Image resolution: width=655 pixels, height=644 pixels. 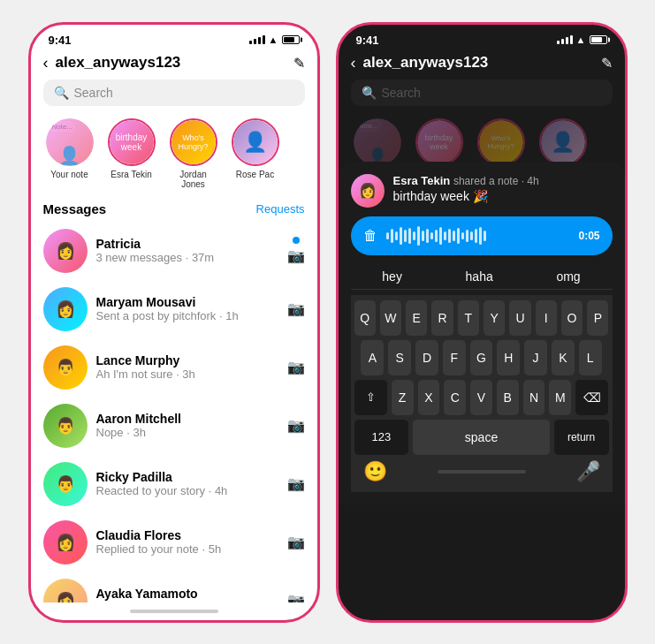 What do you see at coordinates (296, 240) in the screenshot?
I see `unread-dot` at bounding box center [296, 240].